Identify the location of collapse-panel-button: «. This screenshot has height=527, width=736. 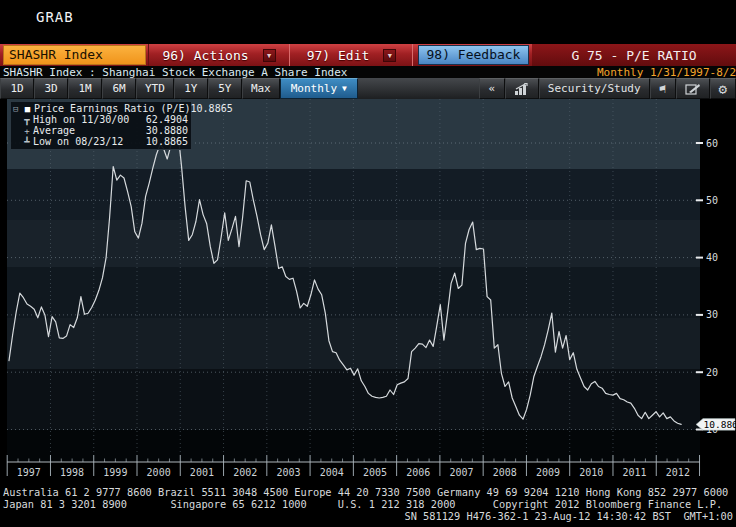
(492, 88).